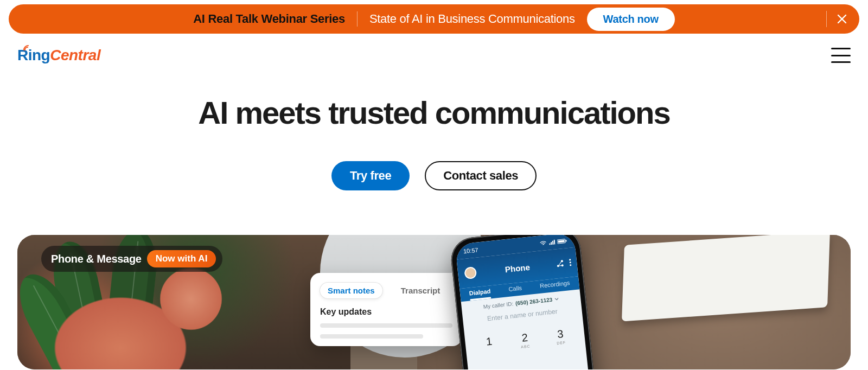 The image size is (868, 370). Describe the element at coordinates (842, 19) in the screenshot. I see `close-icon` at that location.